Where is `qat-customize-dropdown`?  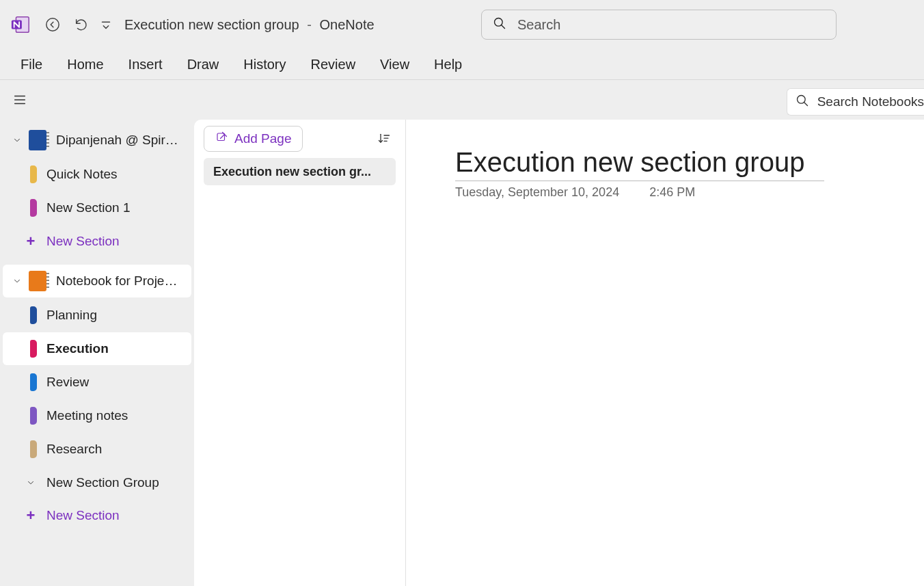
qat-customize-dropdown is located at coordinates (106, 25).